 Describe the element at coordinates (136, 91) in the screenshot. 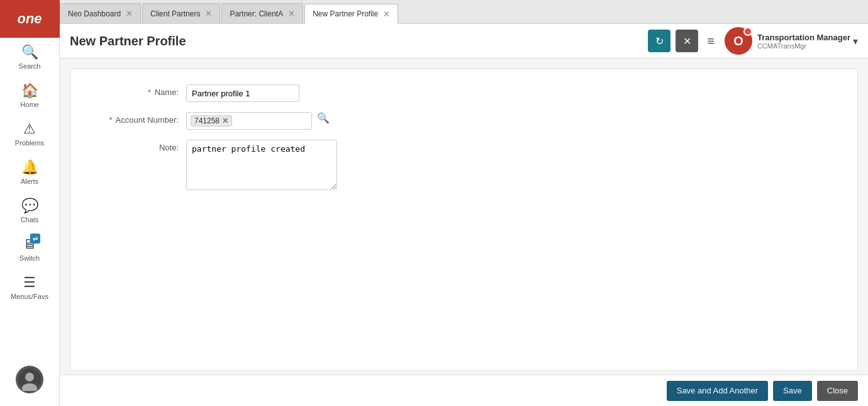

I see `name-label: * Name:` at that location.